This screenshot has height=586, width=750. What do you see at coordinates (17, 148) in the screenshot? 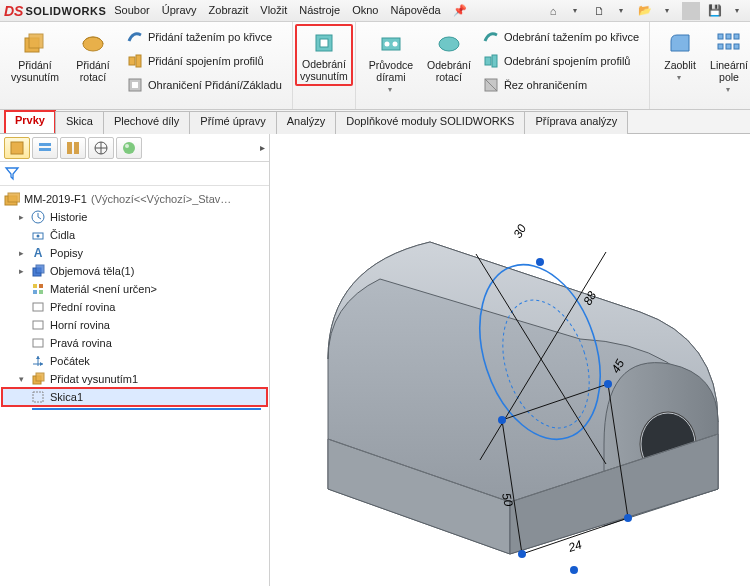
I see `panel-tab-feature-tree` at bounding box center [17, 148].